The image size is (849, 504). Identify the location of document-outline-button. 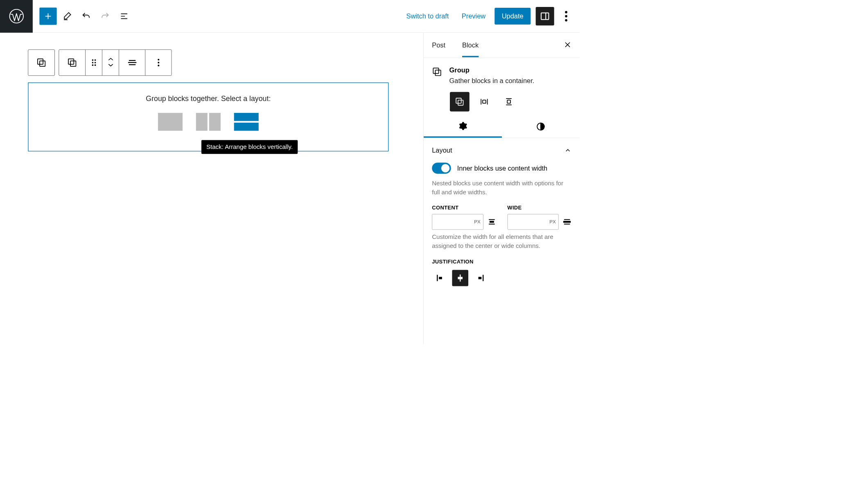
(124, 16).